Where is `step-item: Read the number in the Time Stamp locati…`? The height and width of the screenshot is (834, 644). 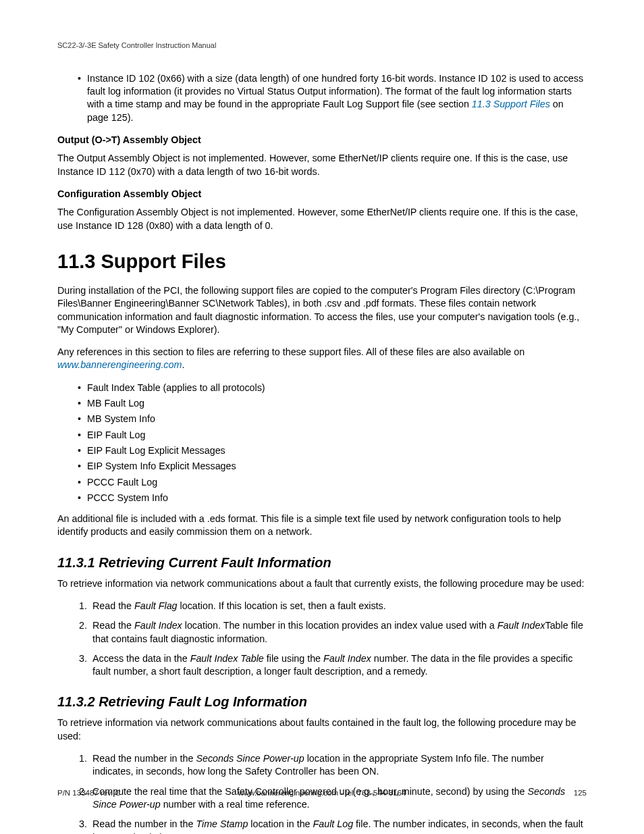 step-item: Read the number in the Time Stamp locati… is located at coordinates (338, 826).